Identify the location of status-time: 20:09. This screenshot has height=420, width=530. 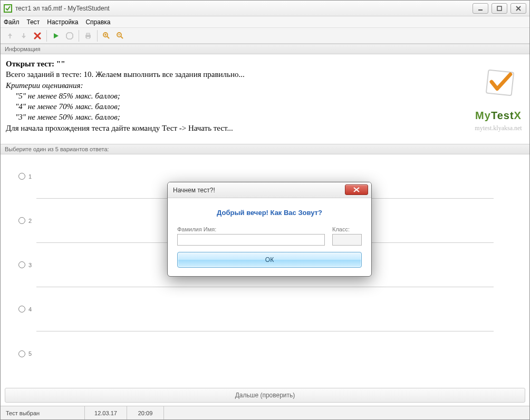
(146, 413).